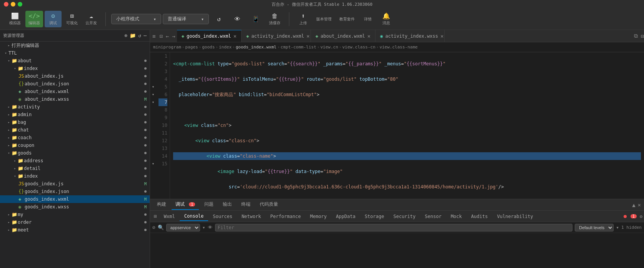 Image resolution: width=644 pixels, height=268 pixels. I want to click on devtools-menu-icon: ⊞, so click(155, 216).